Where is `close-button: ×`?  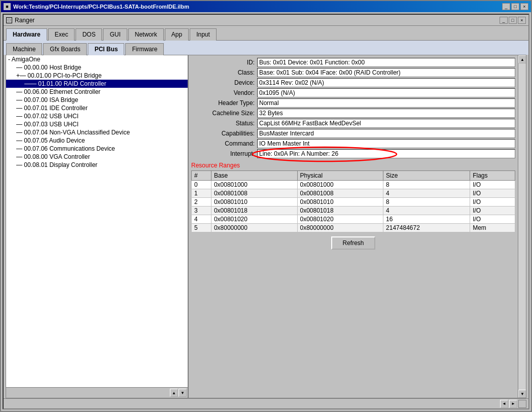 close-button: × is located at coordinates (524, 7).